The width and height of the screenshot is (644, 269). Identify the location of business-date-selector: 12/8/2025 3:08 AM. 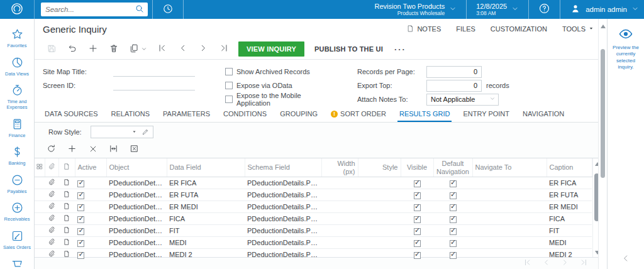
(497, 9).